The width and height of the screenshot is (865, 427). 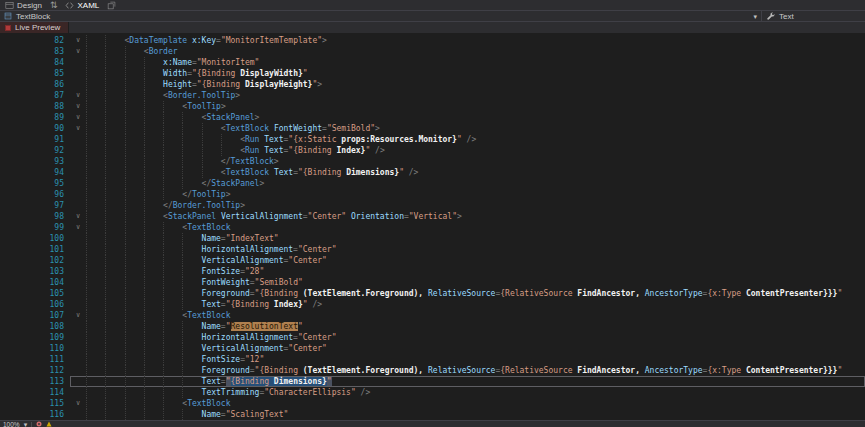 I want to click on code-line: 89∨<StackPanel>, so click(x=432, y=118).